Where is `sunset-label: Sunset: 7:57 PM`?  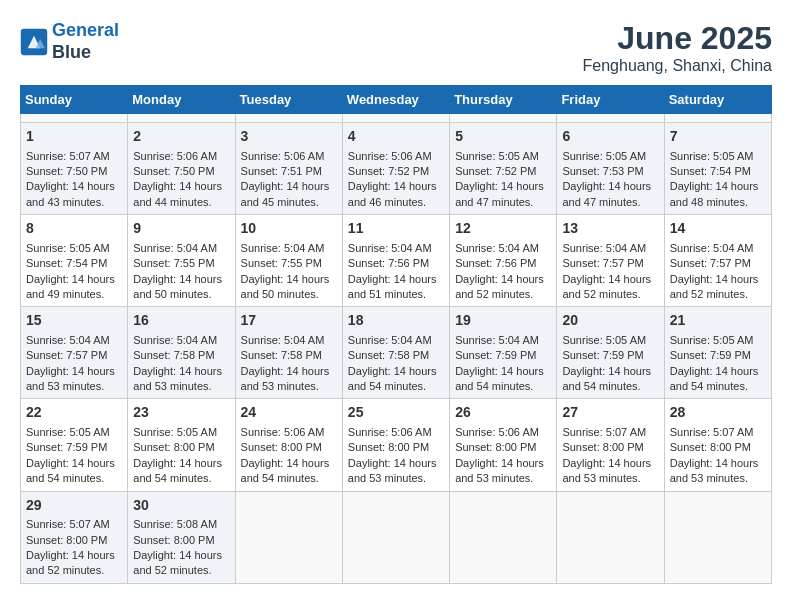 sunset-label: Sunset: 7:57 PM is located at coordinates (710, 263).